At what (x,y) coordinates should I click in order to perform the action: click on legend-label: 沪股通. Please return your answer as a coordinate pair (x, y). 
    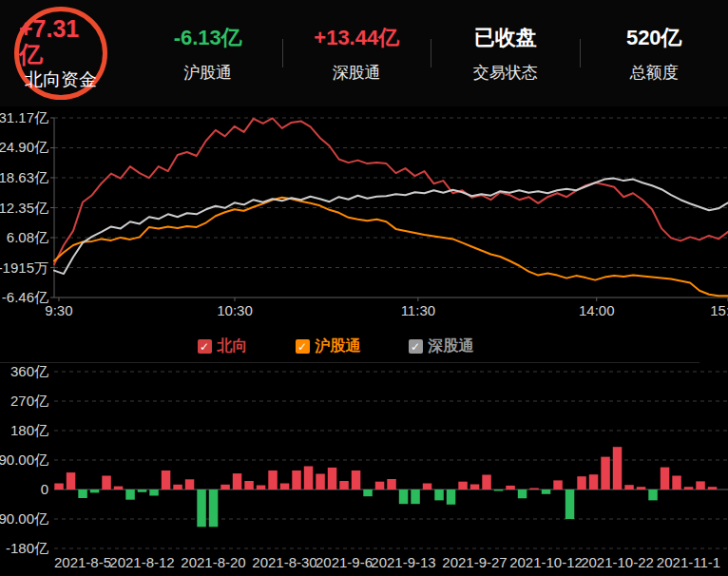
    Looking at the image, I should click on (338, 346).